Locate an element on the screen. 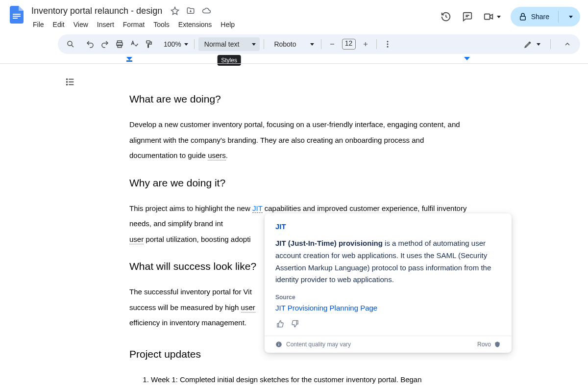 This screenshot has width=588, height=391. undo-icon is located at coordinates (90, 44).